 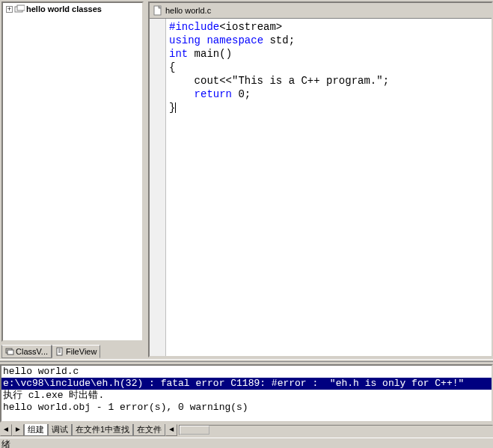 What do you see at coordinates (19, 9) in the screenshot?
I see `classes-icon` at bounding box center [19, 9].